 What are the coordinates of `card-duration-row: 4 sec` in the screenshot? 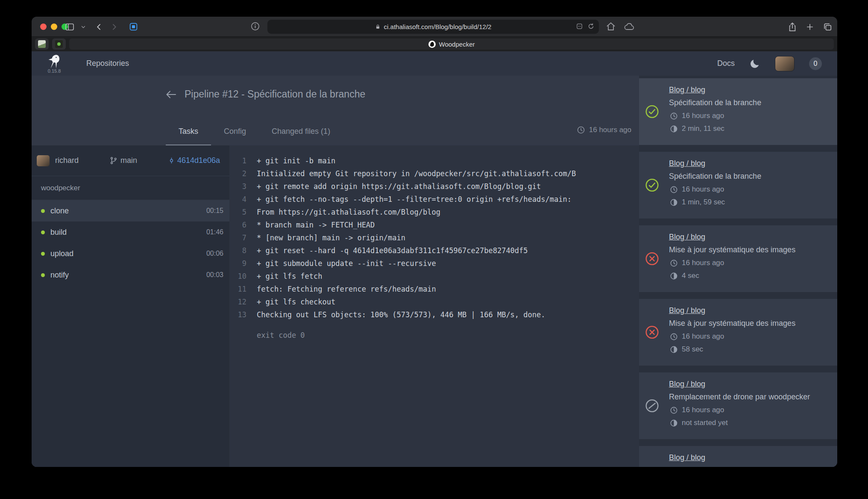 It's located at (750, 276).